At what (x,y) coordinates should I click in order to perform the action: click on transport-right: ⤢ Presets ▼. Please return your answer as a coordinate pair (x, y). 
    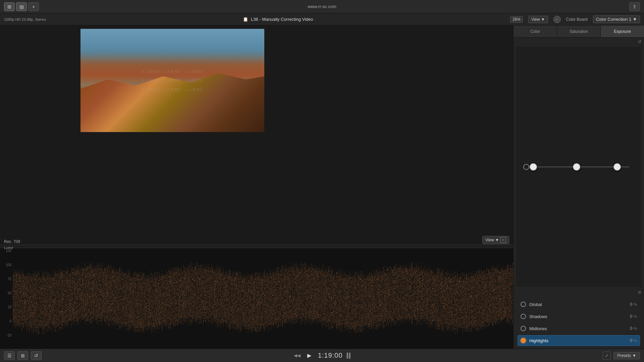
    Looking at the image, I should click on (621, 356).